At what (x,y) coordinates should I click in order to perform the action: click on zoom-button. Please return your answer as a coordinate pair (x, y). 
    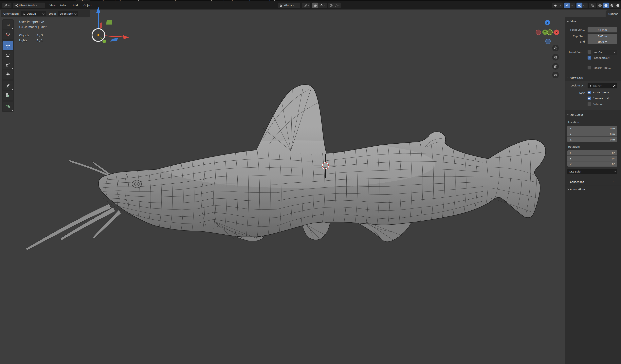
    Looking at the image, I should click on (555, 48).